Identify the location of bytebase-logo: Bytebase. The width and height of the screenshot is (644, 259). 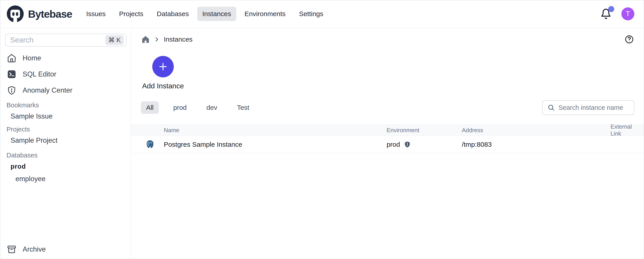
(39, 14).